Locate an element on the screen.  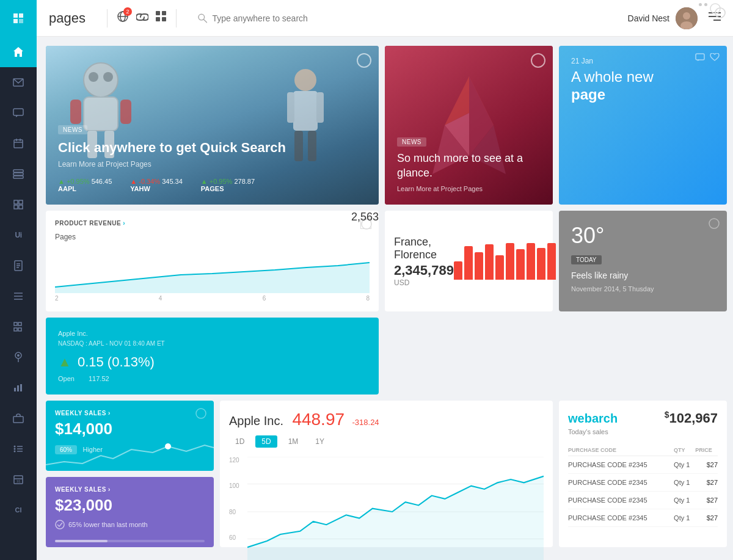
revenue-chart-label: Pages is located at coordinates (65, 237).